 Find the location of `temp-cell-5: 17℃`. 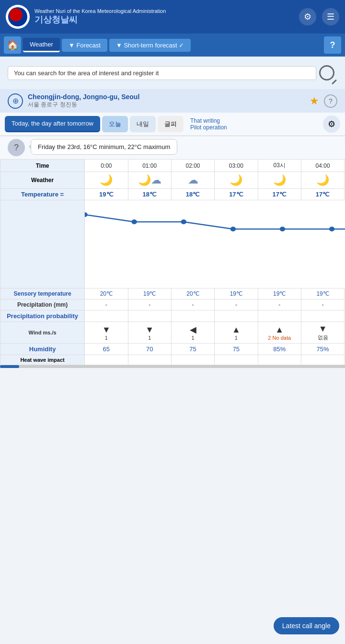

temp-cell-5: 17℃ is located at coordinates (322, 195).